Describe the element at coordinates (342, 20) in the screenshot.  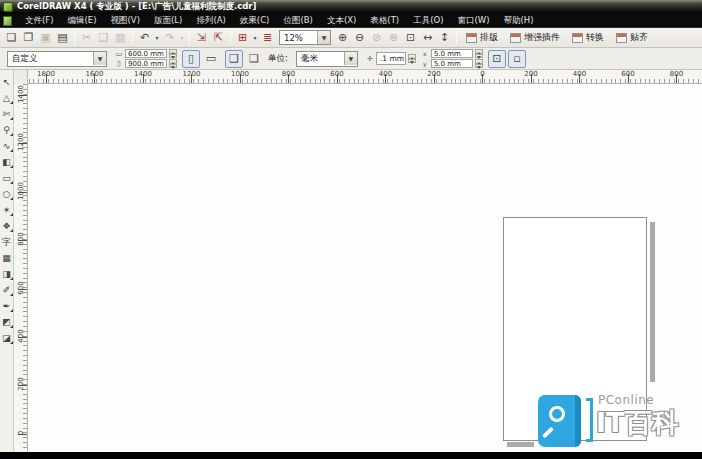
I see `menu-item-7: 文本(X)` at that location.